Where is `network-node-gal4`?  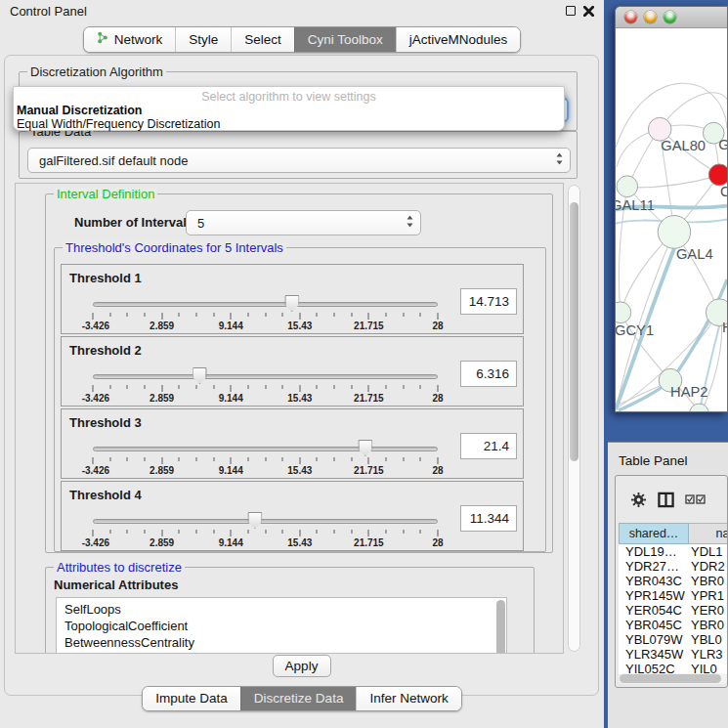 network-node-gal4 is located at coordinates (674, 233).